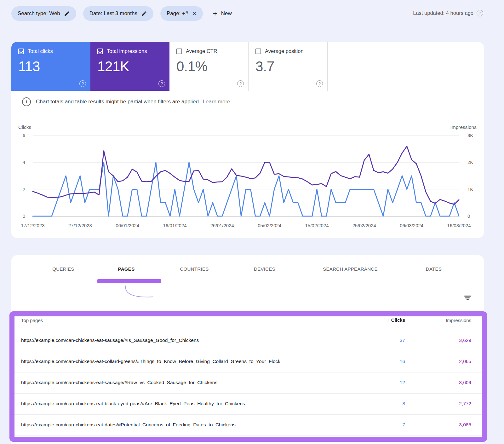  I want to click on new-filter-button: + New, so click(222, 14).